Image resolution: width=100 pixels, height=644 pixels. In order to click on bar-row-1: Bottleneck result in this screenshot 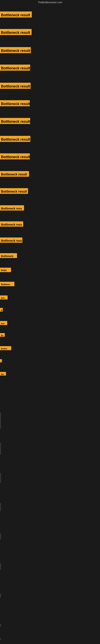, I will do `click(16, 14)`.